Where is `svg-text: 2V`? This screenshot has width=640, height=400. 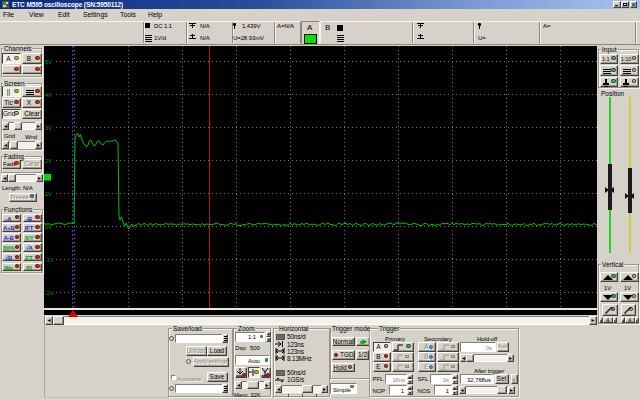 svg-text: 2V is located at coordinates (48, 161).